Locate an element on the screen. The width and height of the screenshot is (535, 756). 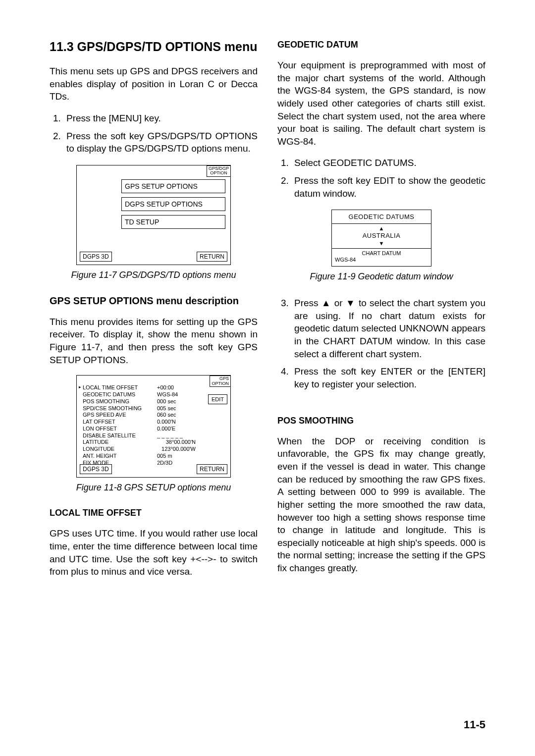
section-title: 11.3 GPS/DGPS/TD OPTIONS menu is located at coordinates (154, 47).